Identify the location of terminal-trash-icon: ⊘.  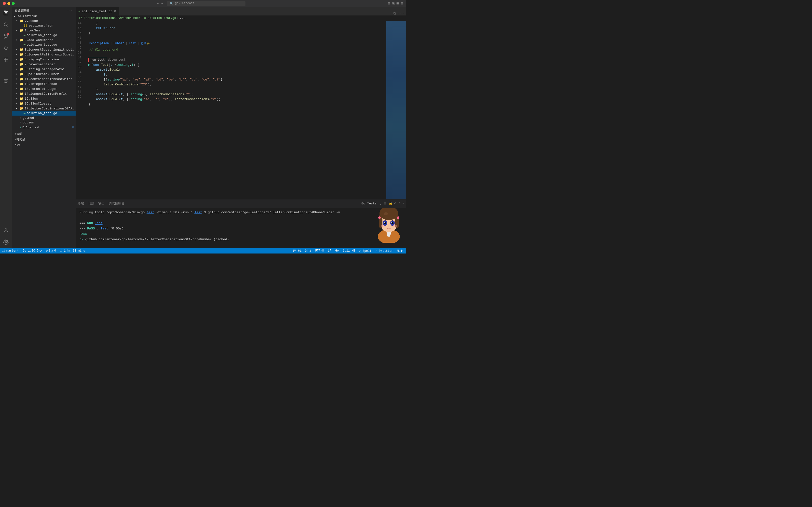
(395, 204).